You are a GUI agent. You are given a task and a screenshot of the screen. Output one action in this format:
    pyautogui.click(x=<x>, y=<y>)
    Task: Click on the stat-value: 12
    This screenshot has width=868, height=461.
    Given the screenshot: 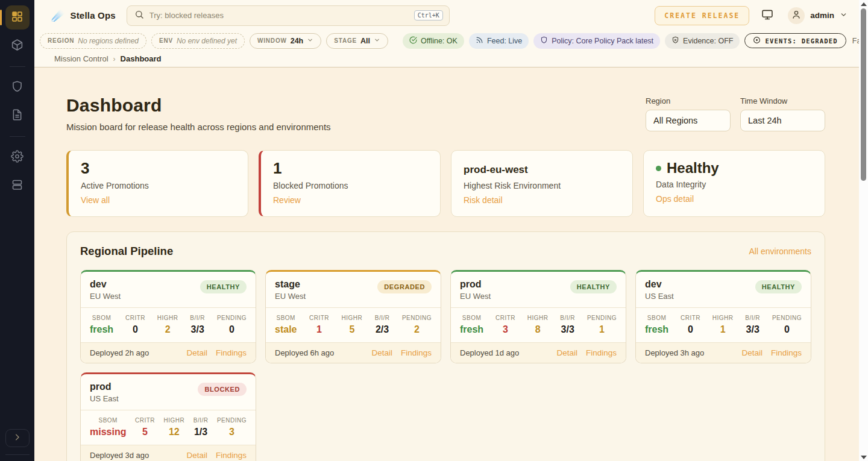 What is the action you would take?
    pyautogui.click(x=175, y=432)
    